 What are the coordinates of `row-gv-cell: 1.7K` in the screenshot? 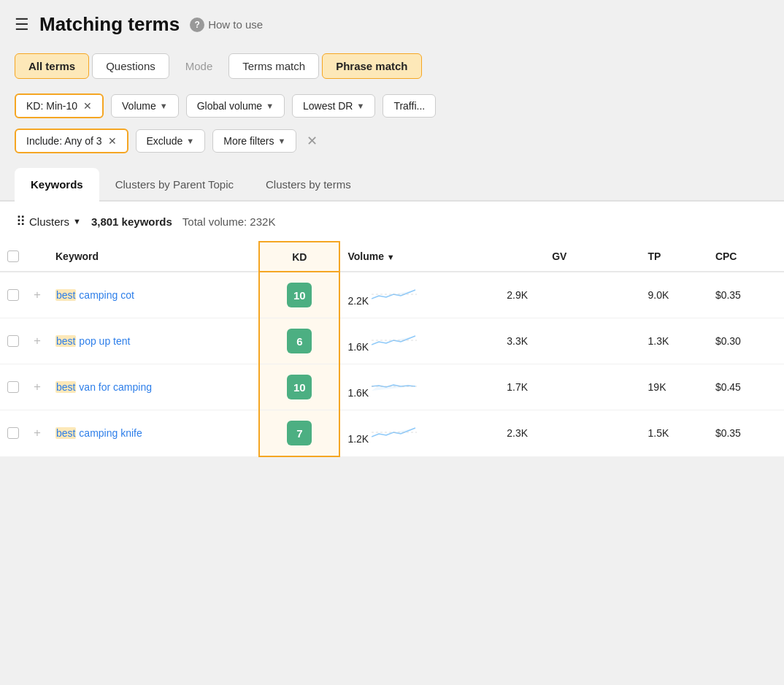 It's located at (569, 387).